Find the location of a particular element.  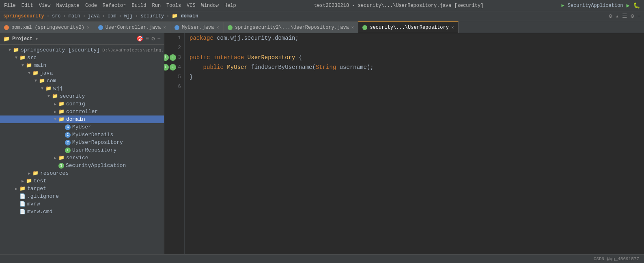

tree-item-resources: ▶ 📁 resources is located at coordinates (82, 173).